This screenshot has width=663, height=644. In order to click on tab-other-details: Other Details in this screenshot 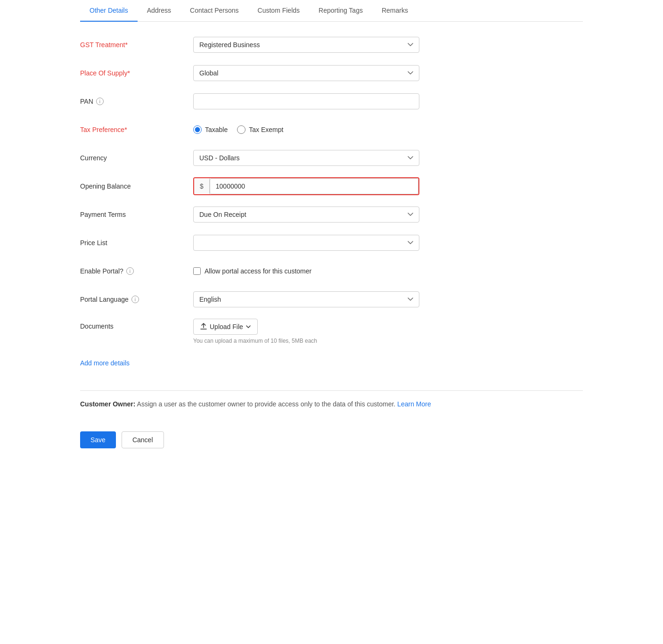, I will do `click(109, 11)`.